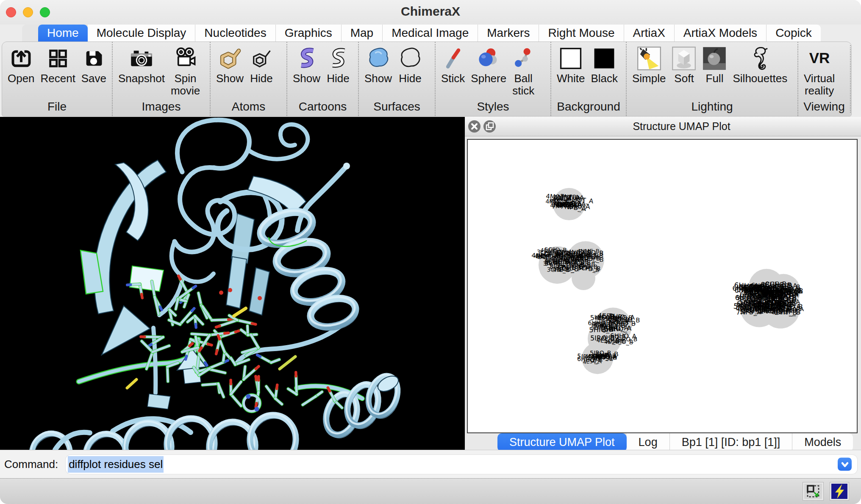 The height and width of the screenshot is (504, 861). I want to click on toolbar-button-label: Show, so click(378, 79).